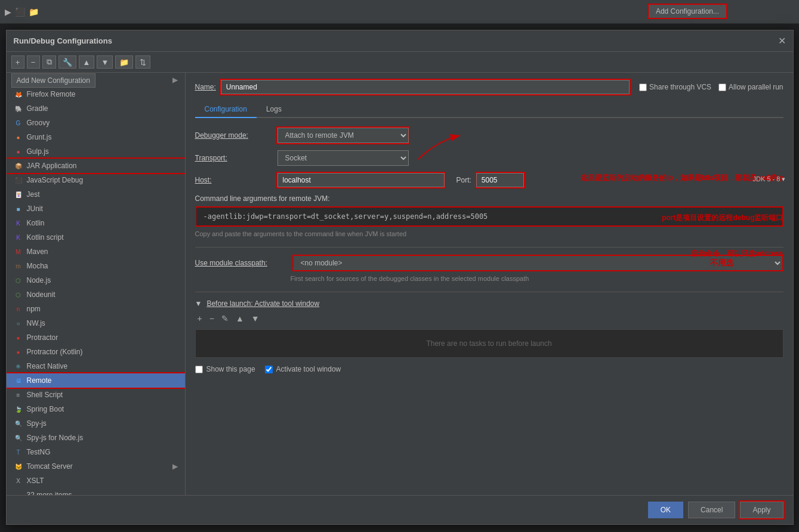 This screenshot has width=799, height=532. What do you see at coordinates (274, 110) in the screenshot?
I see `tab-logs: Logs` at bounding box center [274, 110].